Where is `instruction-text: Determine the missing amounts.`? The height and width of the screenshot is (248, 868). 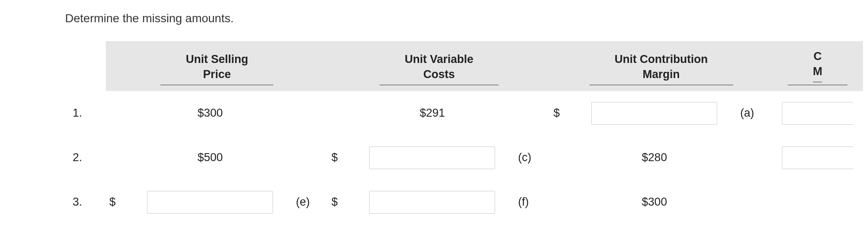
instruction-text: Determine the missing amounts. is located at coordinates (467, 18).